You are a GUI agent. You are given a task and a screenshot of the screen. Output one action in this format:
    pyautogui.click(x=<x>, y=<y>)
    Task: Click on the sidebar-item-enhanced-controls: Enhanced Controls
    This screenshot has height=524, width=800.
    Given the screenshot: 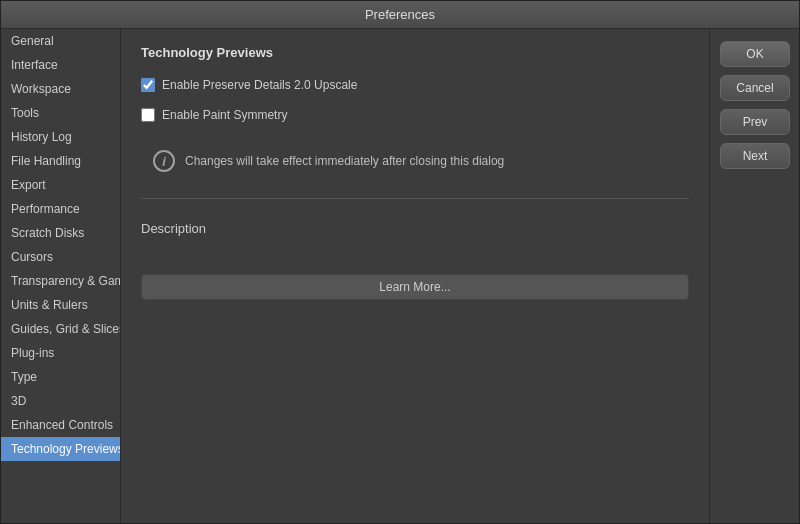 What is the action you would take?
    pyautogui.click(x=60, y=425)
    